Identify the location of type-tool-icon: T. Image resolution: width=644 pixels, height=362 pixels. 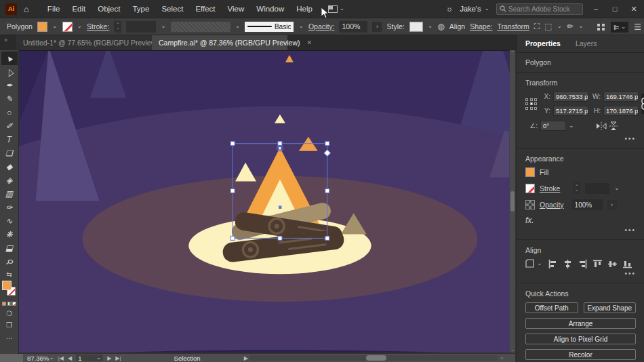
(9, 140).